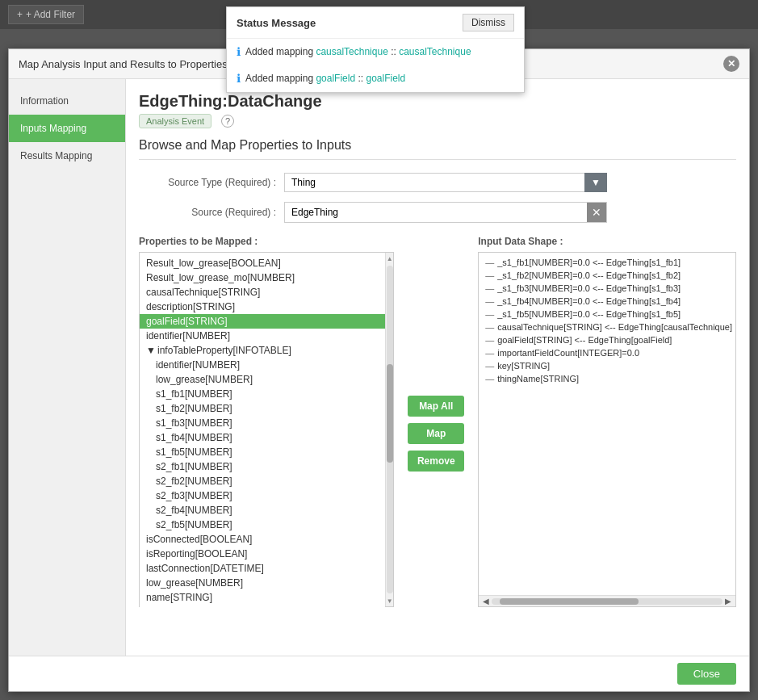 The image size is (758, 700). What do you see at coordinates (607, 327) in the screenshot?
I see `result-tree-item: —causalTechnique[STRING] <-- EdgeThing[c…` at bounding box center [607, 327].